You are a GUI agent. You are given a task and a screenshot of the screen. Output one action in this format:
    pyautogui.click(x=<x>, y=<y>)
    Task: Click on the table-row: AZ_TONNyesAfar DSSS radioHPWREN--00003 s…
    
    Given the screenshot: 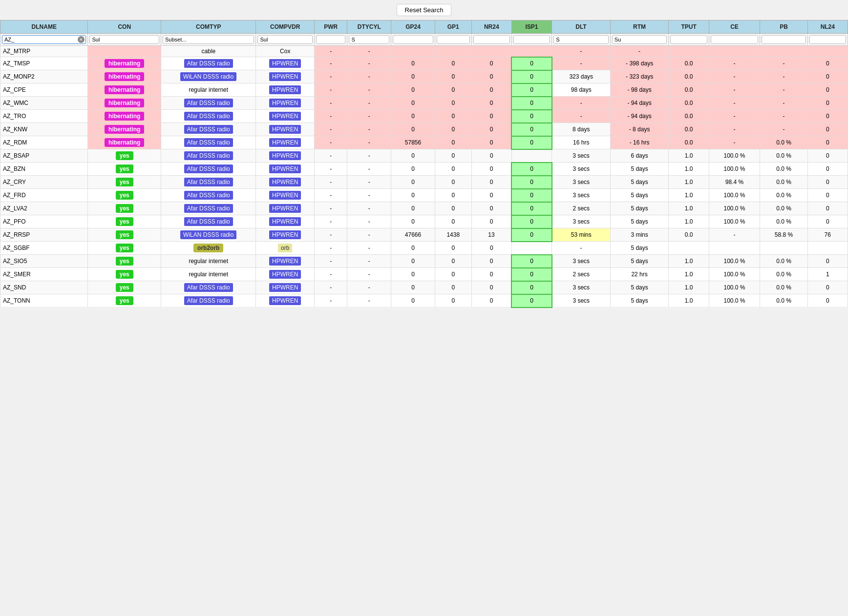 What is the action you would take?
    pyautogui.click(x=424, y=301)
    